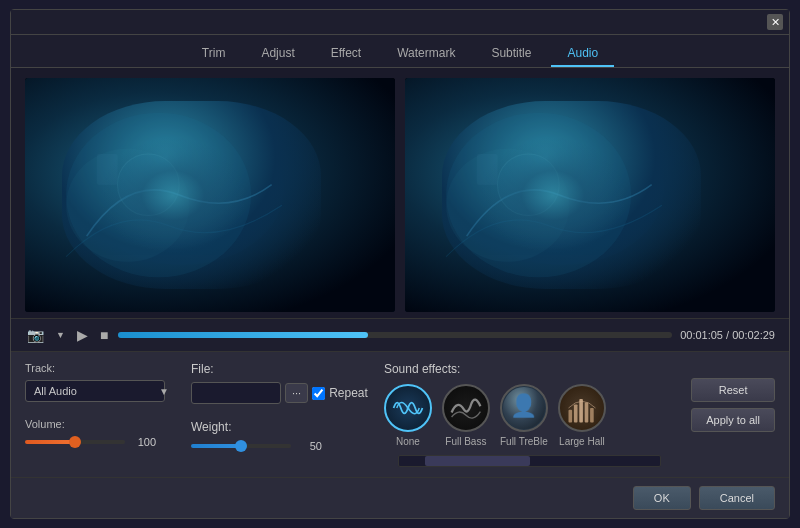  Describe the element at coordinates (754, 335) in the screenshot. I see `total-time: 00:02:29` at that location.